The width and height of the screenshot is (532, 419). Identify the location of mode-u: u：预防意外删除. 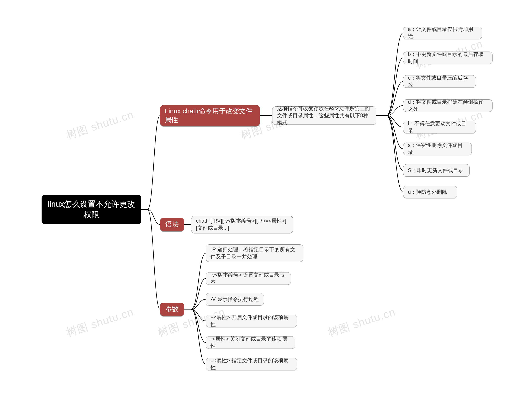
(430, 192).